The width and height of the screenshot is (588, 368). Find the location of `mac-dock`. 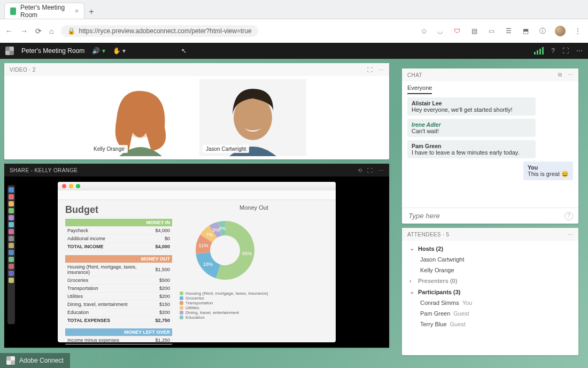

mac-dock is located at coordinates (11, 255).